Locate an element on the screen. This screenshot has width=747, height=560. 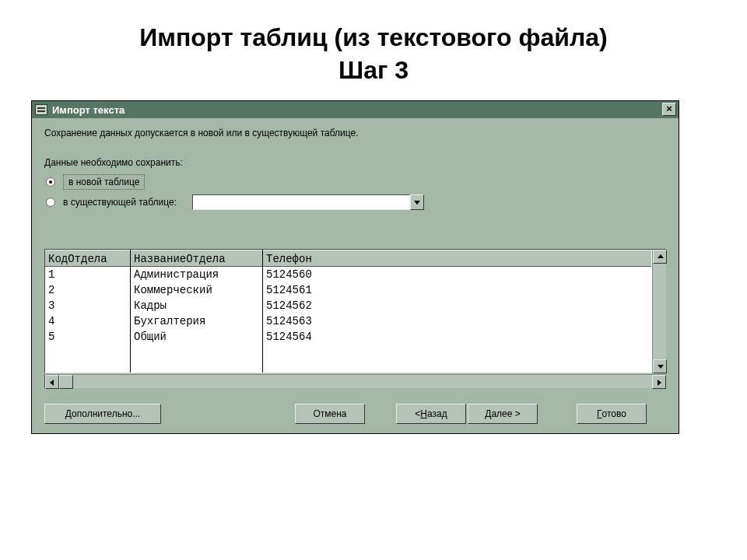
scroll-down-icon is located at coordinates (660, 366).